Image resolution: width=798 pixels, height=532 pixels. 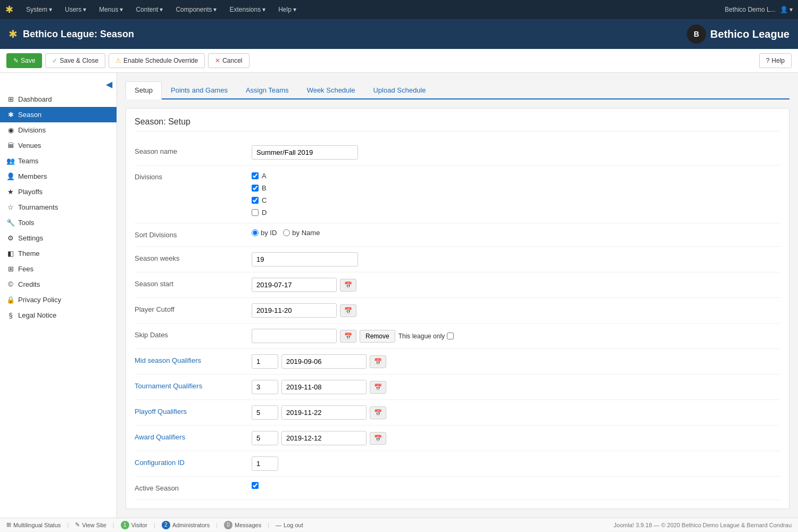 What do you see at coordinates (324, 438) in the screenshot?
I see `award-date-input` at bounding box center [324, 438].